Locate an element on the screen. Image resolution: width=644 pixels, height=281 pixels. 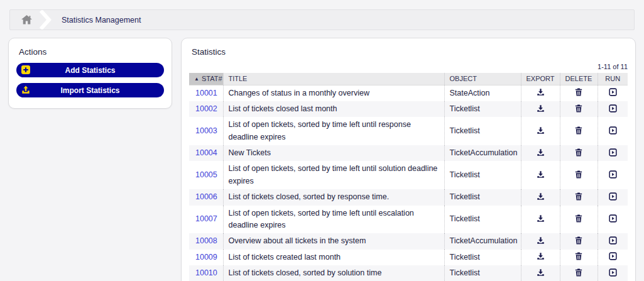
statistic-row: 10009 List of tickets created last month… is located at coordinates (408, 258).